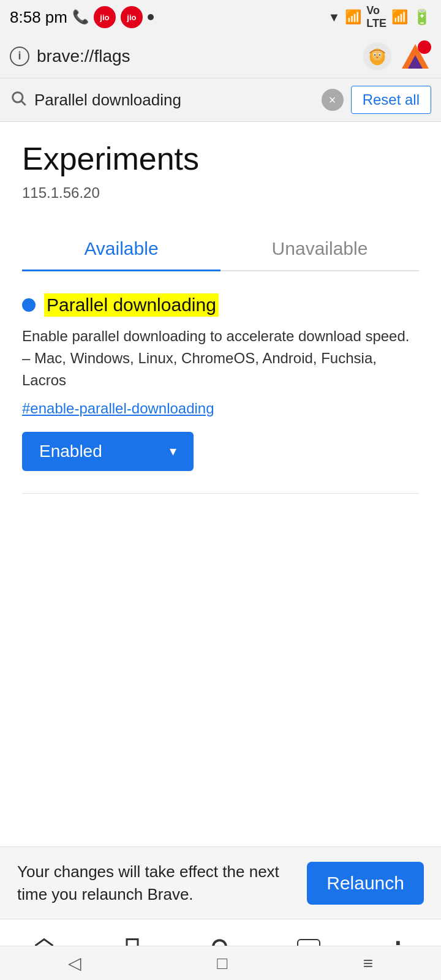  What do you see at coordinates (20, 56) in the screenshot?
I see `info-icon: i` at bounding box center [20, 56].